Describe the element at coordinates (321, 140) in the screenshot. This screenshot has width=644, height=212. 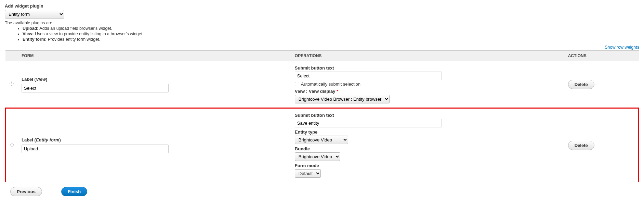
I see `entity-type-select: Brightcove Video` at that location.